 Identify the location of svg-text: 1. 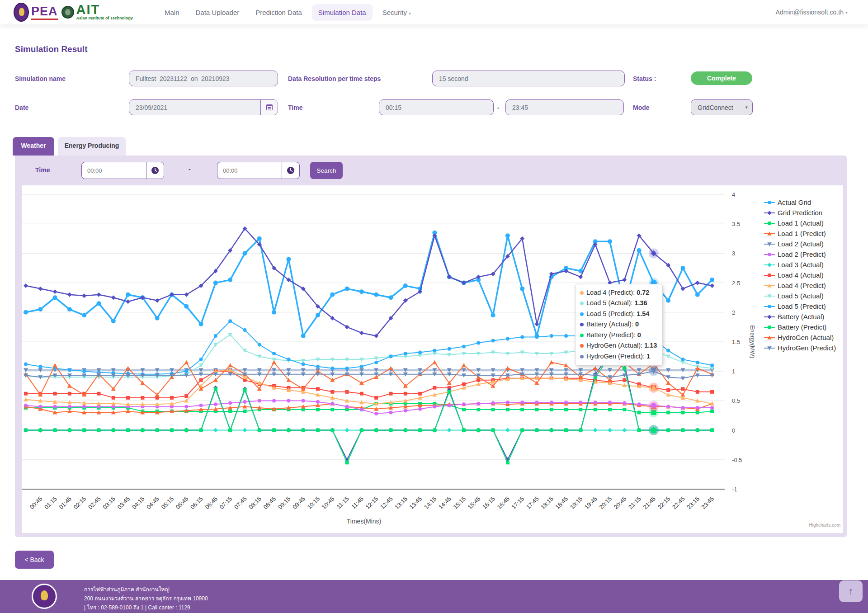
(733, 372).